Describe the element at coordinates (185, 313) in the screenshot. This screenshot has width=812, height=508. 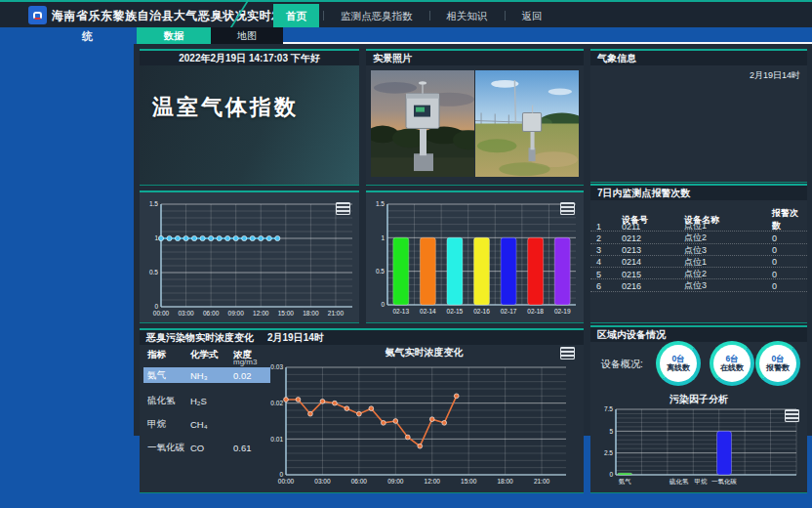
I see `svg-text: 03:00` at that location.